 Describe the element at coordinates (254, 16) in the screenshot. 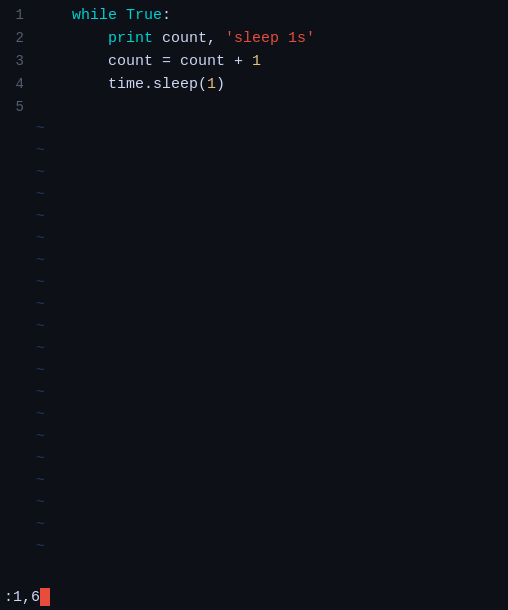

I see `code-line: 1 while True:` at that location.